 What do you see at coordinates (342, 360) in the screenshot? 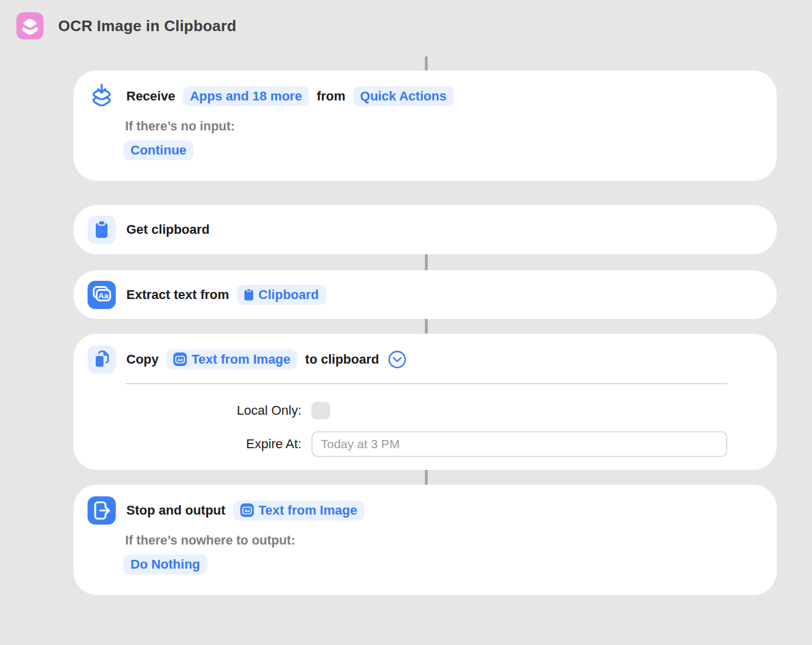
I see `suffix-label: to clipboard` at bounding box center [342, 360].